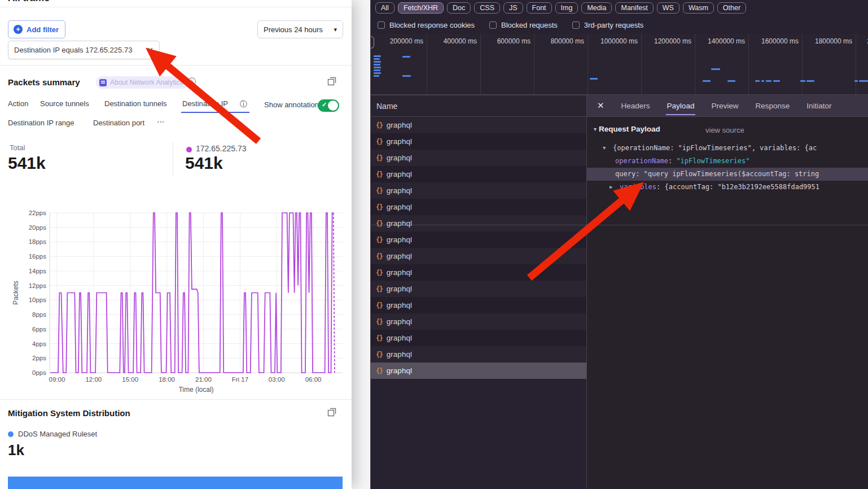 The width and height of the screenshot is (868, 489). I want to click on network-timeline-overview: 200000 ms400000 ms600000 ms800000 ms1000…, so click(620, 64).